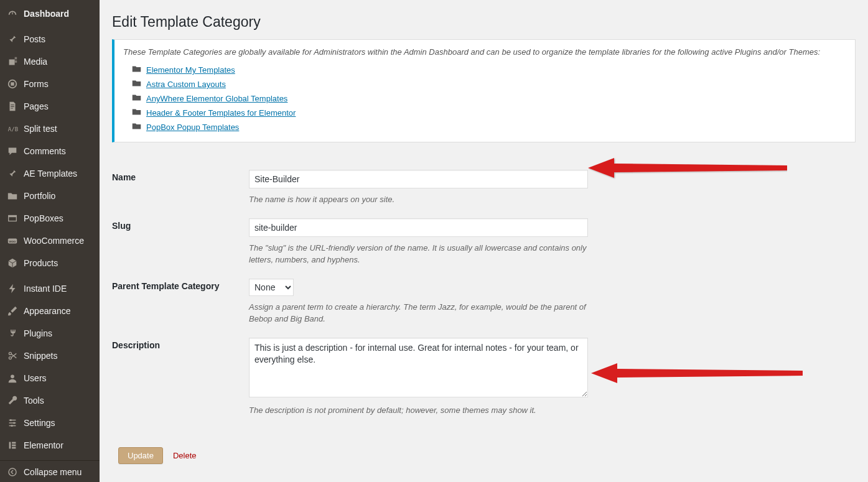 The width and height of the screenshot is (868, 482). Describe the element at coordinates (40, 129) in the screenshot. I see `sidebar-item-label: Split test` at that location.